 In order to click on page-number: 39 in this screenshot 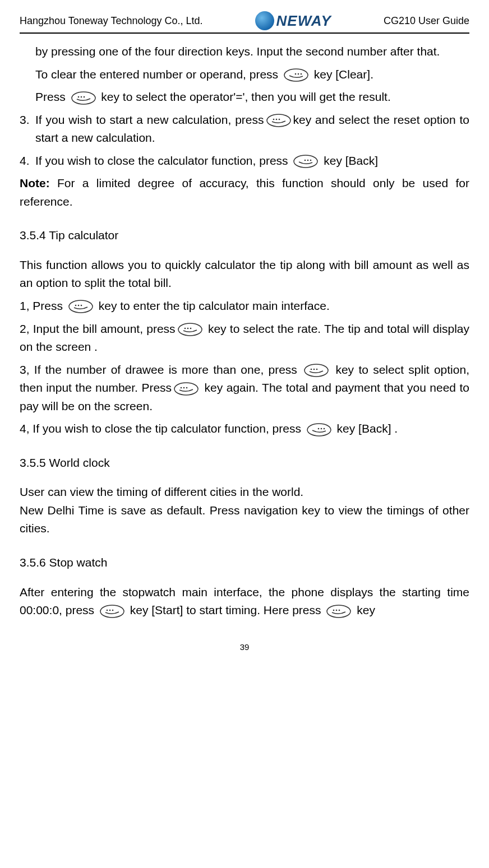, I will do `click(245, 647)`.